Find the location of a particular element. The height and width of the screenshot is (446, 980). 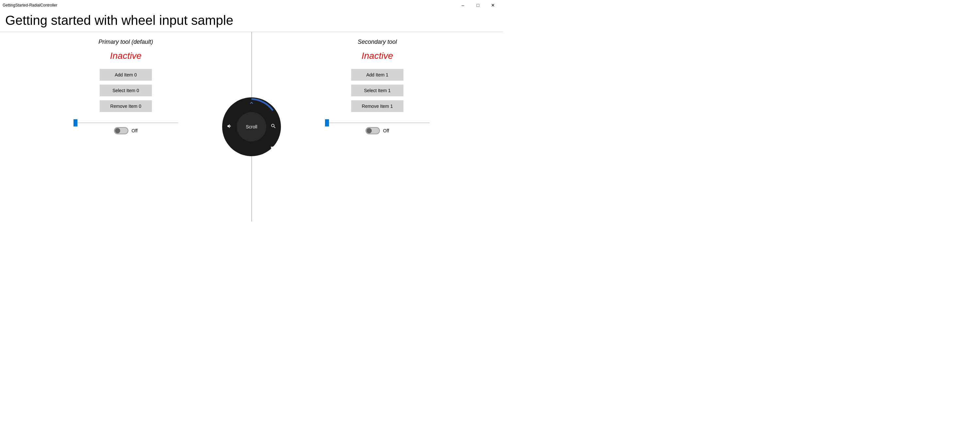

secondary-toggle is located at coordinates (373, 131).